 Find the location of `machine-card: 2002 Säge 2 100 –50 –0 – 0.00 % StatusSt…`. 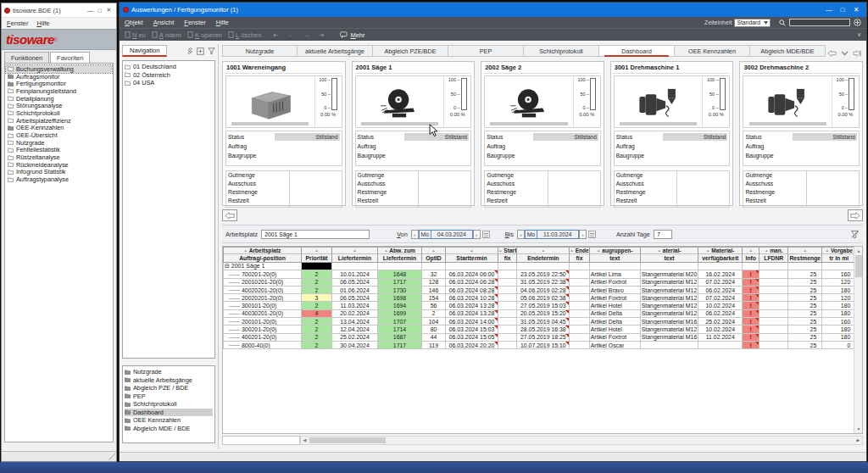

machine-card: 2002 Säge 2 100 –50 –0 – 0.00 % StatusSt… is located at coordinates (542, 134).